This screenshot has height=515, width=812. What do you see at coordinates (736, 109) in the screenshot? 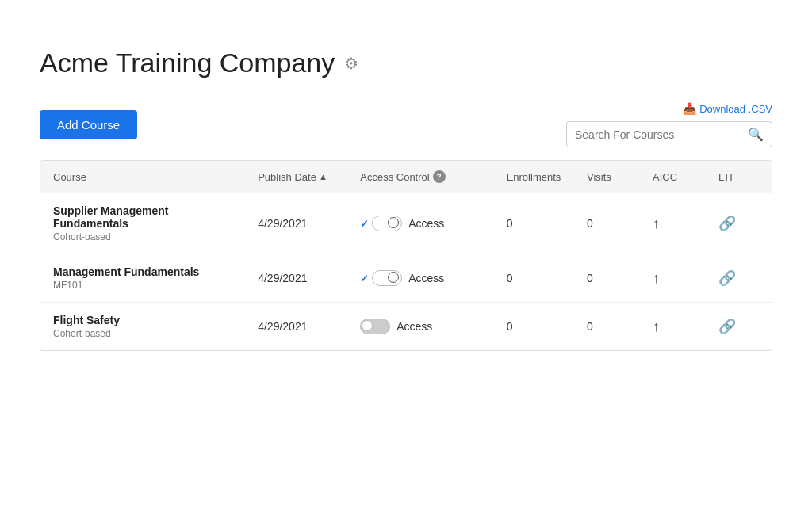
I see `download-label: Download .CSV` at bounding box center [736, 109].